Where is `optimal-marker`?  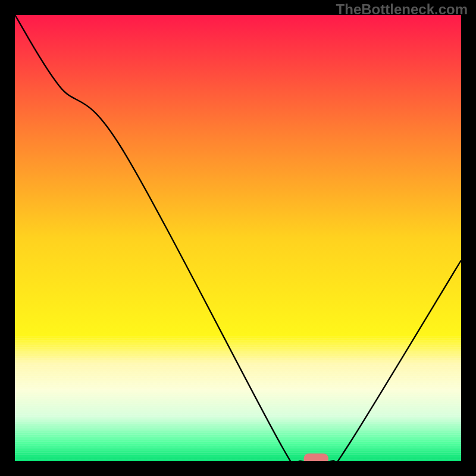
optimal-marker is located at coordinates (317, 457).